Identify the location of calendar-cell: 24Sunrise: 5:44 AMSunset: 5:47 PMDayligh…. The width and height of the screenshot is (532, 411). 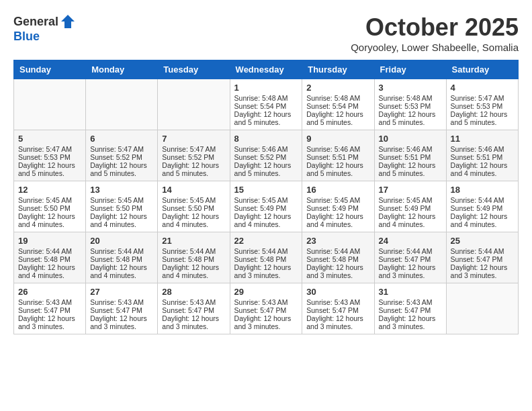
(410, 258).